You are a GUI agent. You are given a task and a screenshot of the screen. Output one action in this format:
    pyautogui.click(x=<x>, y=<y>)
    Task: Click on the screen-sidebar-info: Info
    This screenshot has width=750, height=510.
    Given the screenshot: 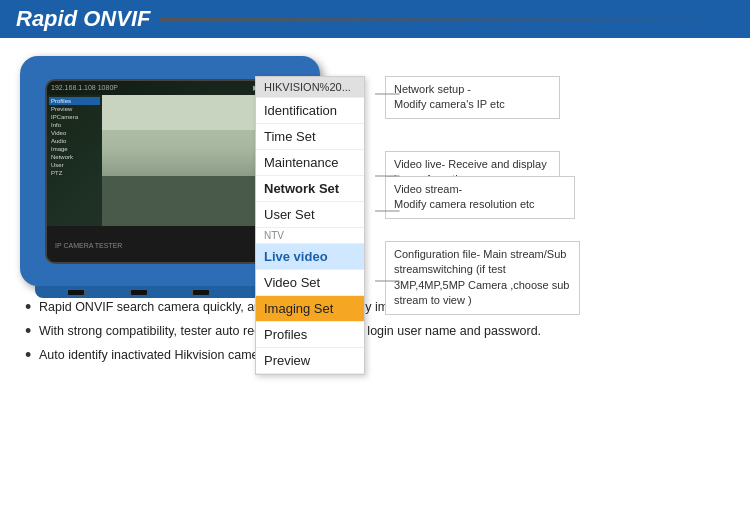 What is the action you would take?
    pyautogui.click(x=74, y=125)
    